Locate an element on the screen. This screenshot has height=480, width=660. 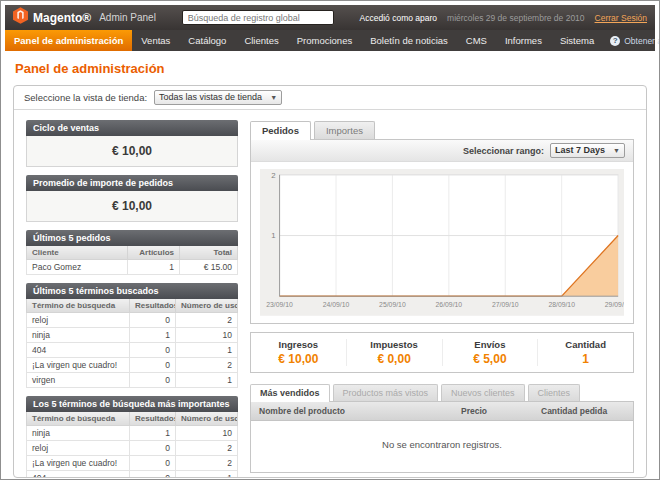
top-search-terms-widget: Los 5 términos de búsqueda más important… is located at coordinates (132, 437).